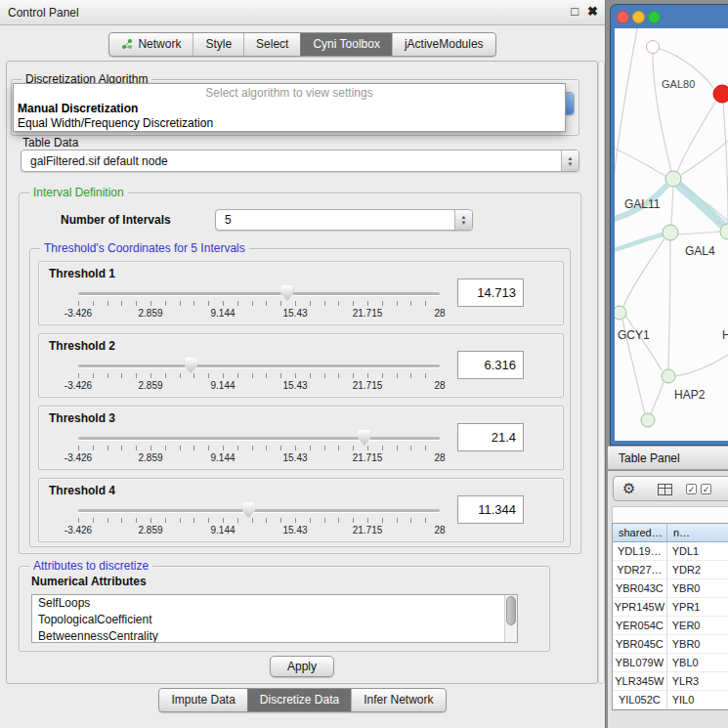  Describe the element at coordinates (698, 534) in the screenshot. I see `column-header: n…` at that location.